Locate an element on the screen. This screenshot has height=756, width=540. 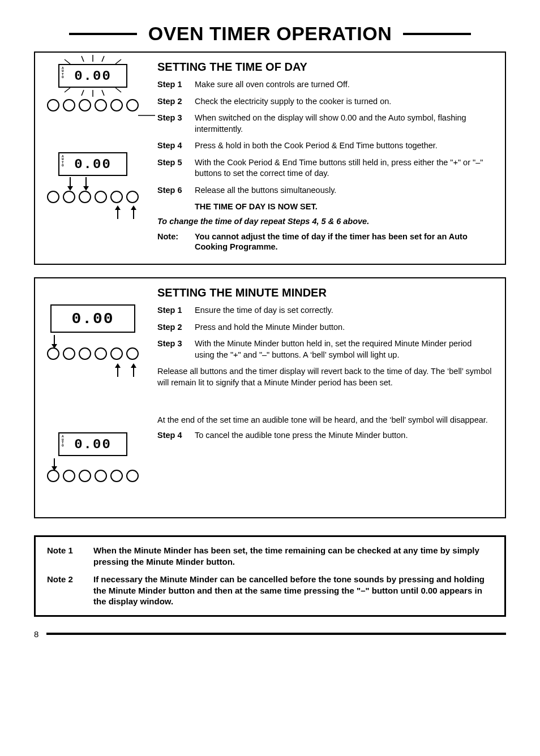
leader-line-icon is located at coordinates (147, 115).